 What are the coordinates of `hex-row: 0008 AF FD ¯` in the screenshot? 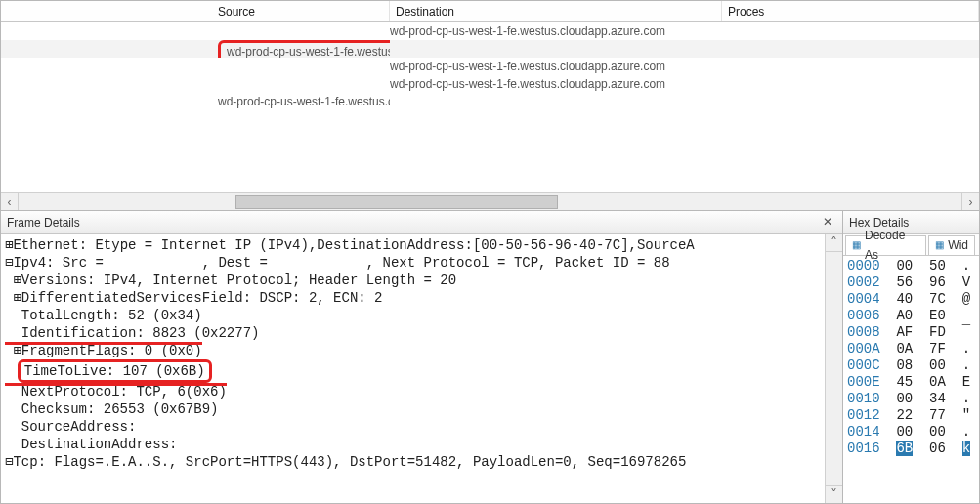 It's located at (911, 332).